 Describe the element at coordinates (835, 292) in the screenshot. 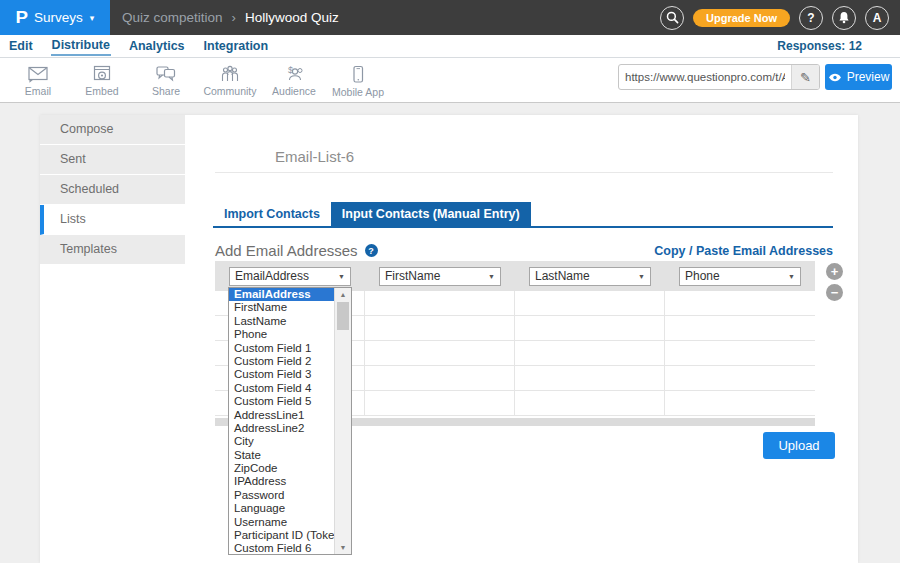

I see `minus-icon: −` at that location.